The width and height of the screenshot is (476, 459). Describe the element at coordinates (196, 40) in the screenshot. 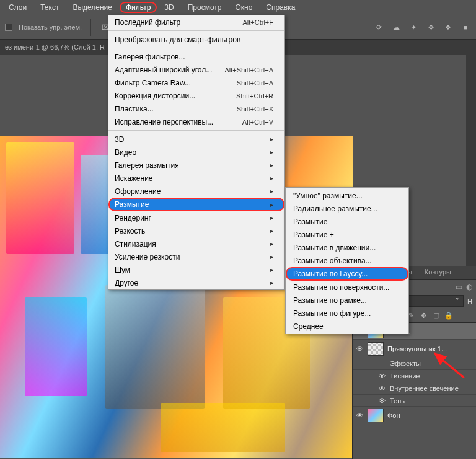

I see `menu-item: Преобразовать для смарт-фильтров` at that location.